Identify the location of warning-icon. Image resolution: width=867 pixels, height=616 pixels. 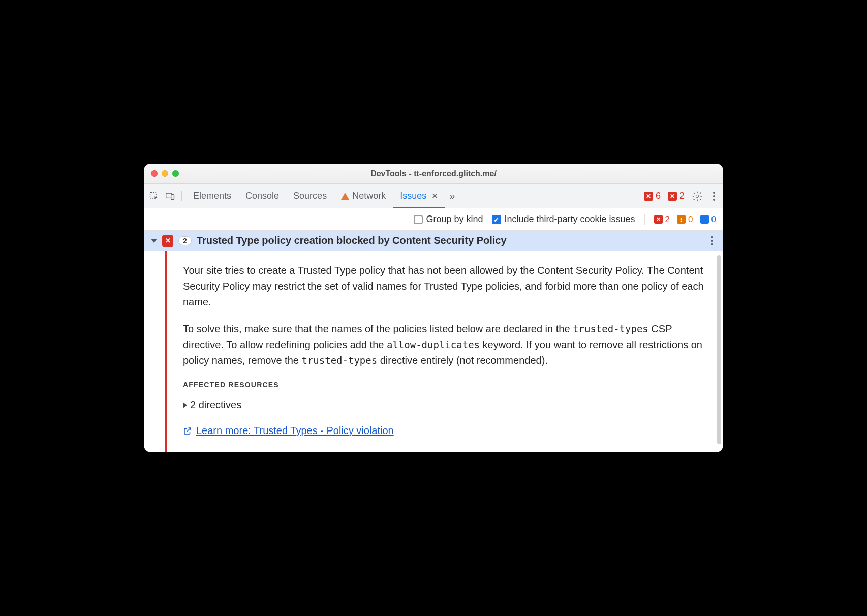
(345, 196).